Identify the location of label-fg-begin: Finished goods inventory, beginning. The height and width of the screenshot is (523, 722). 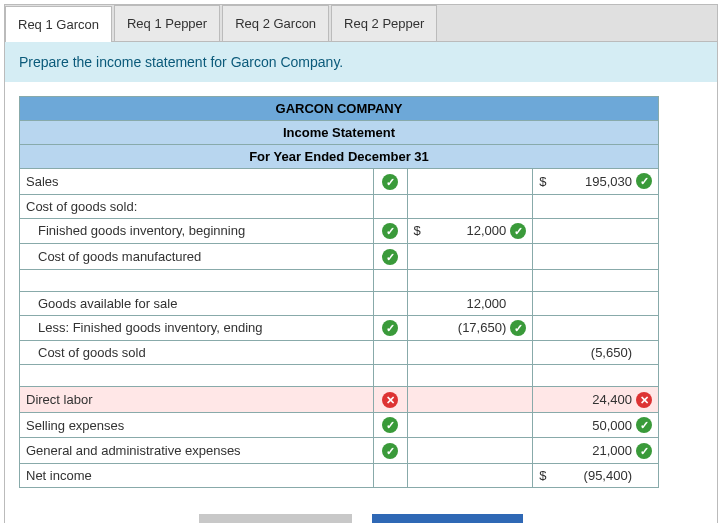
(197, 231).